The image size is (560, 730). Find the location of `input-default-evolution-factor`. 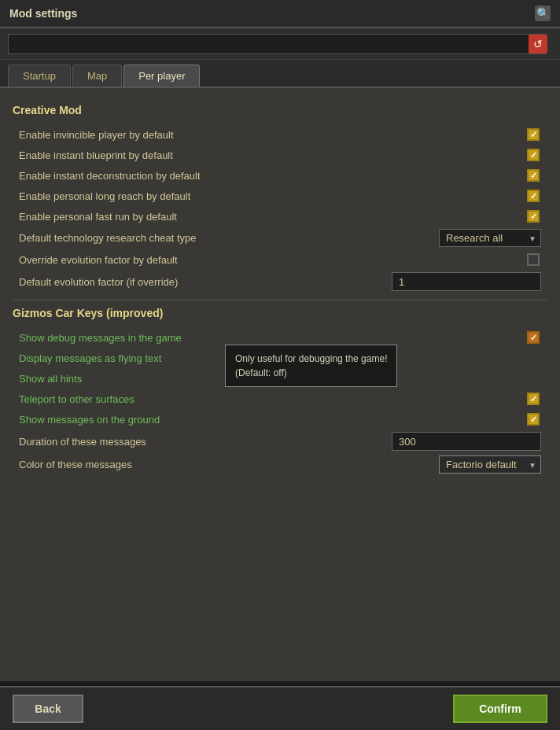

input-default-evolution-factor is located at coordinates (466, 282).